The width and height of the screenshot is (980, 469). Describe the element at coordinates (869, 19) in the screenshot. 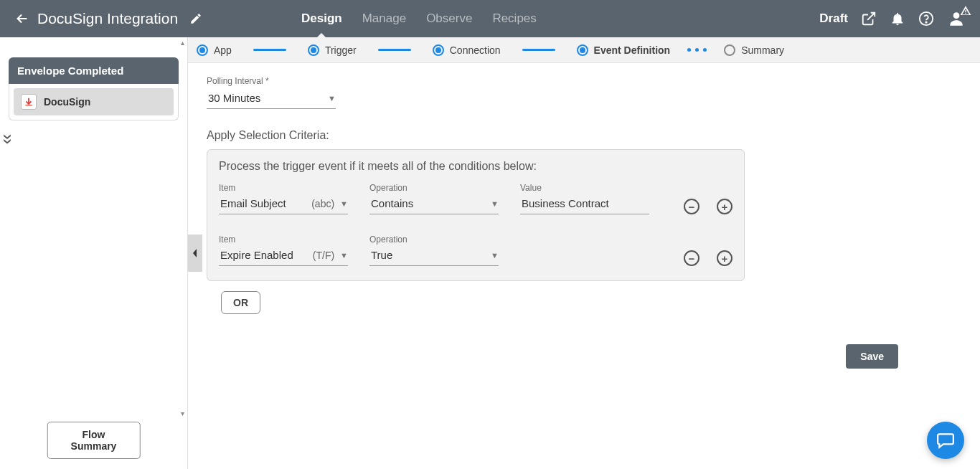

I see `open-external-icon` at that location.